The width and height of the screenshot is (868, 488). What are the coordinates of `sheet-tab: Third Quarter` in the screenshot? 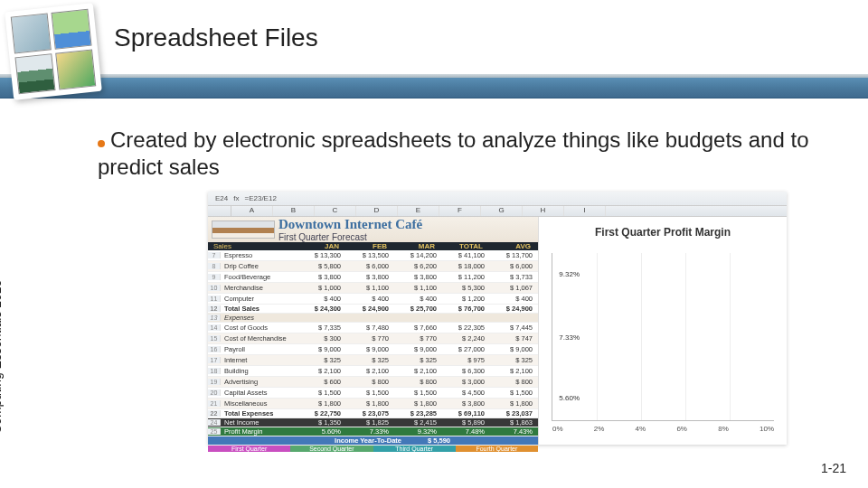 It's located at (414, 448).